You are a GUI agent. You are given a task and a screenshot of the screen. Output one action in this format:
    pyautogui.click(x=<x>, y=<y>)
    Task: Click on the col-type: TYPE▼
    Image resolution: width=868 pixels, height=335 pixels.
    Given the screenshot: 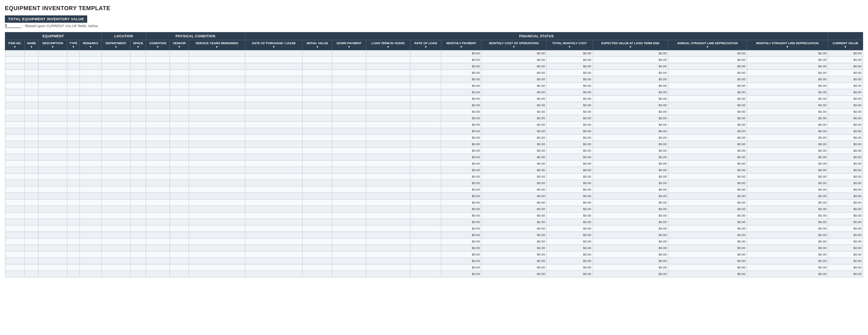 What is the action you would take?
    pyautogui.click(x=73, y=45)
    